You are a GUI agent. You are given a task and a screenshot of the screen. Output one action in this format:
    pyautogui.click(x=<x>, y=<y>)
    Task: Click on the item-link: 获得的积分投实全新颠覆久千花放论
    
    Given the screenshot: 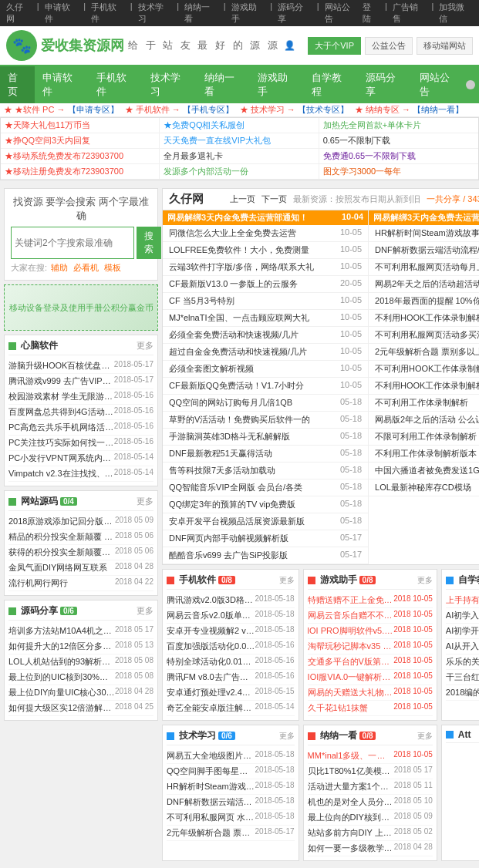 What is the action you would take?
    pyautogui.click(x=62, y=552)
    